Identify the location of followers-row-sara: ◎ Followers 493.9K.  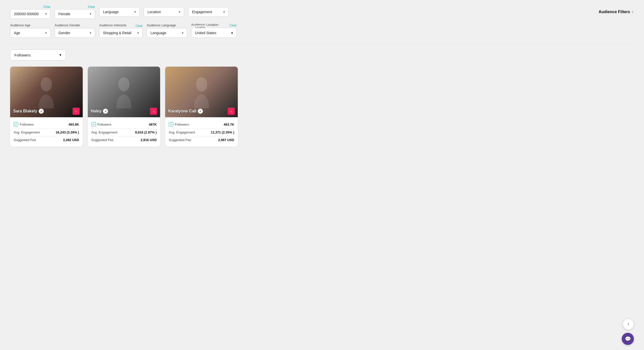
(47, 125).